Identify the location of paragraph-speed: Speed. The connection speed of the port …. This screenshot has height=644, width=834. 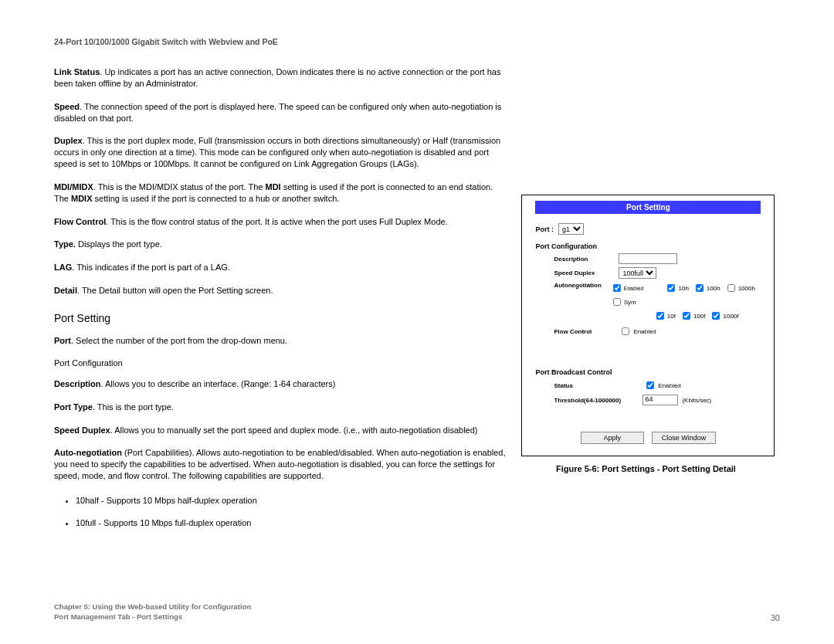
(280, 113).